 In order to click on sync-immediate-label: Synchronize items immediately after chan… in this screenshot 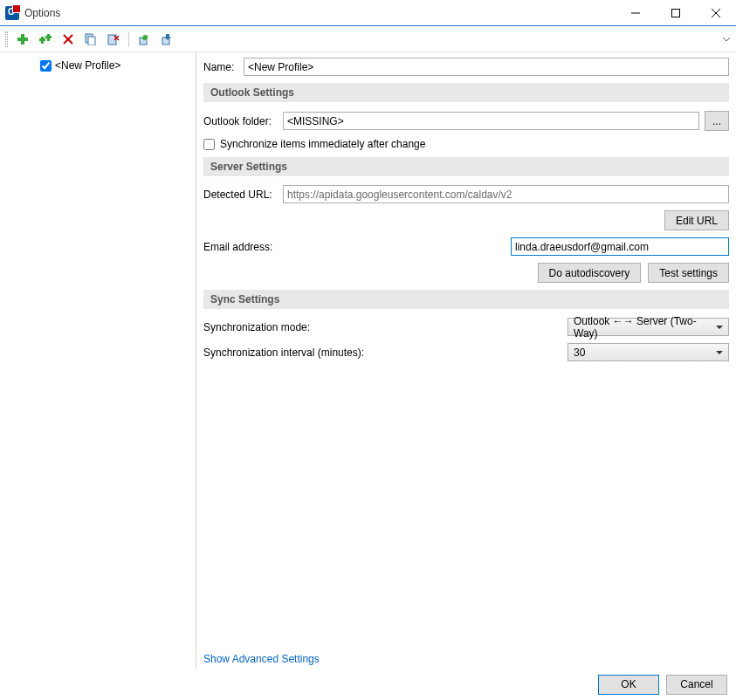, I will do `click(323, 144)`.